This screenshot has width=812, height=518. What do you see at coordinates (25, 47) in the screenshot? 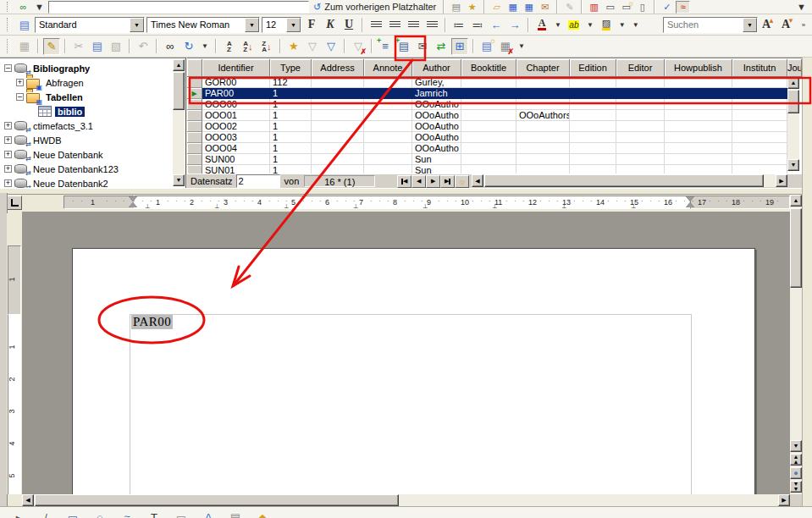
I see `save-record-button: ▦` at bounding box center [25, 47].